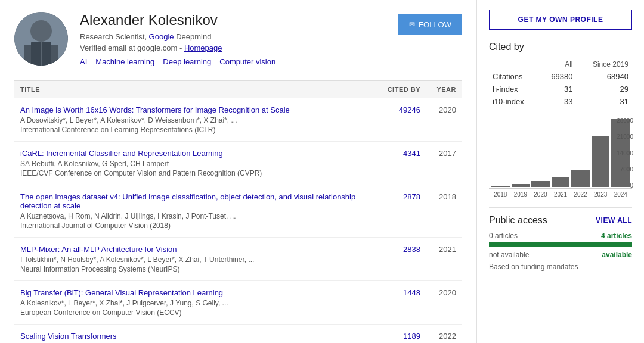  Describe the element at coordinates (391, 110) in the screenshot. I see `paper-cited: 49246` at that location.